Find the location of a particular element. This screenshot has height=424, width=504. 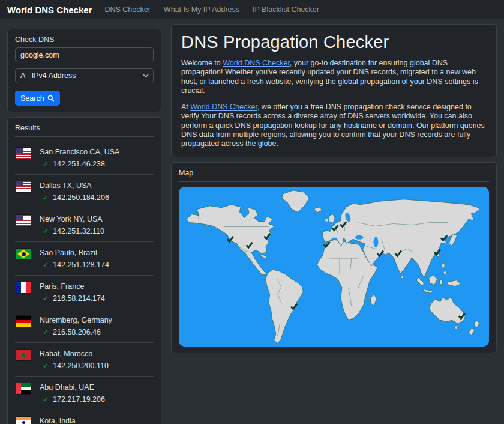

result-ip: 142.251.32.110 is located at coordinates (79, 231).